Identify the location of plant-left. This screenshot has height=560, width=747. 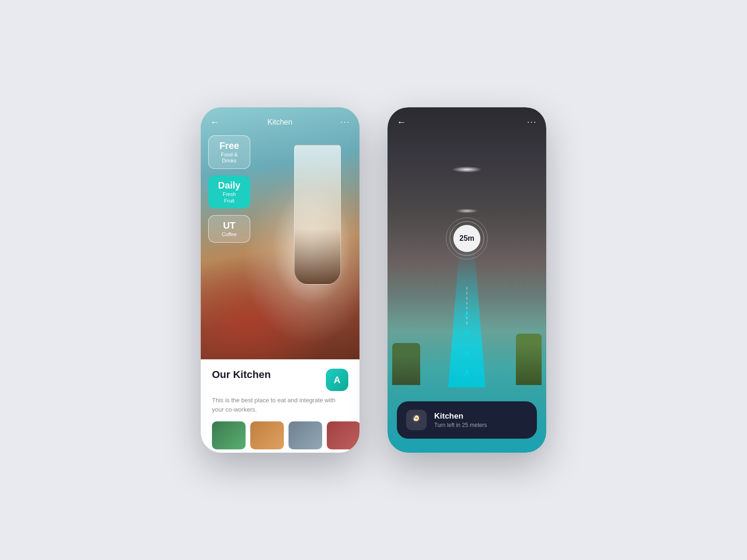
(406, 364).